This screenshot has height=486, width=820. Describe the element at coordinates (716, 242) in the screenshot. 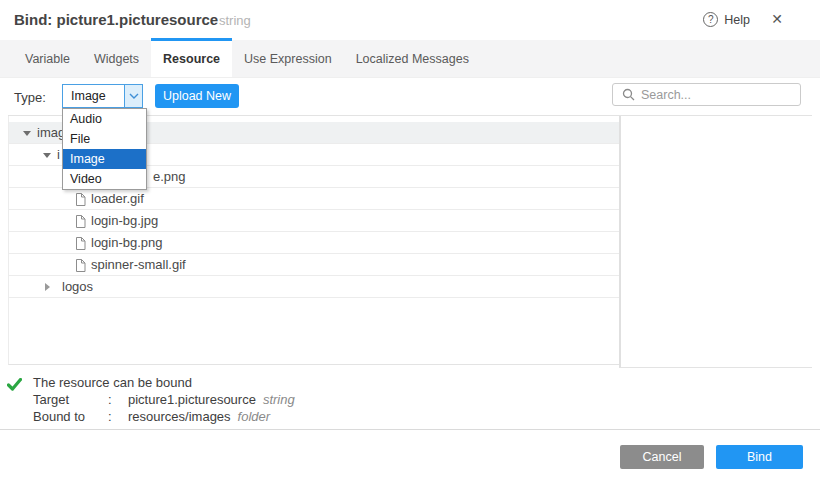

I see `resource-preview-panel` at that location.